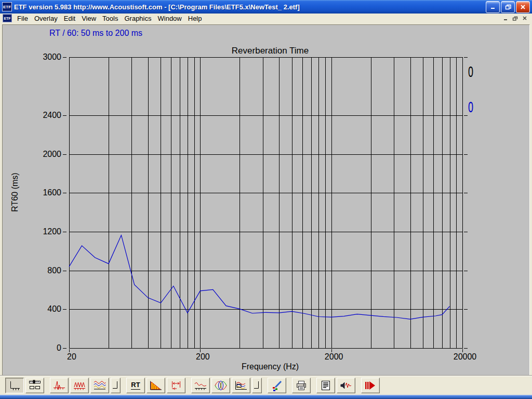 This screenshot has height=399, width=532. Describe the element at coordinates (249, 7) in the screenshot. I see `window-title: ETF version 5.983 http://www.Acoustisoft…` at that location.